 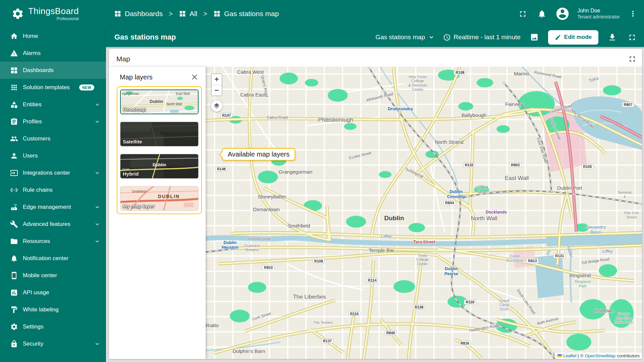 I want to click on layer-option-satellite: Satellite, so click(x=159, y=134).